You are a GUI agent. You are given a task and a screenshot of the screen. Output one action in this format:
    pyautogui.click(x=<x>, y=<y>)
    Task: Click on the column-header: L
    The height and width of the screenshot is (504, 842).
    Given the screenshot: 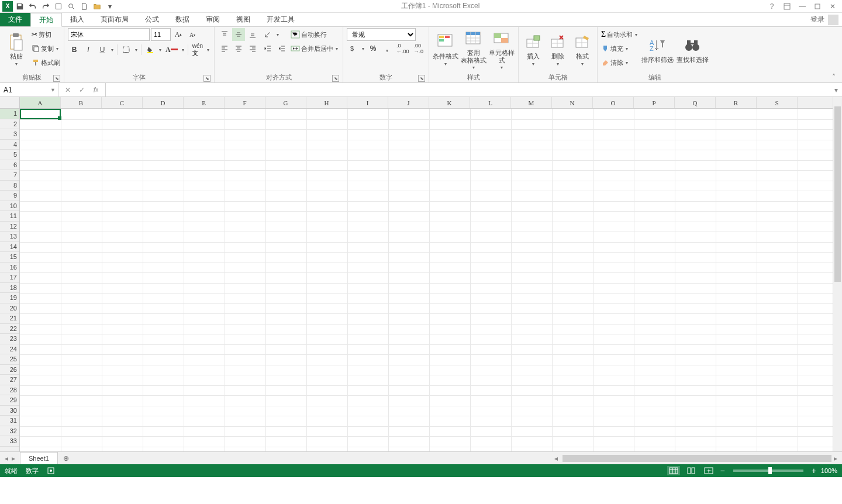 What is the action you would take?
    pyautogui.click(x=491, y=103)
    